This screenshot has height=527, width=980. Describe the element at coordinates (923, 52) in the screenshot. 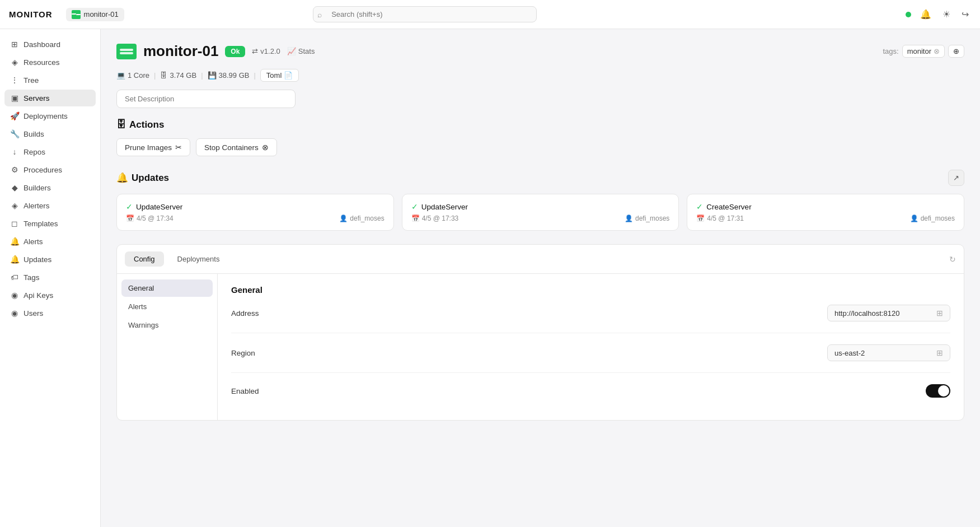

I see `tags-section: tags: monitor ⊗ ⊕` at that location.